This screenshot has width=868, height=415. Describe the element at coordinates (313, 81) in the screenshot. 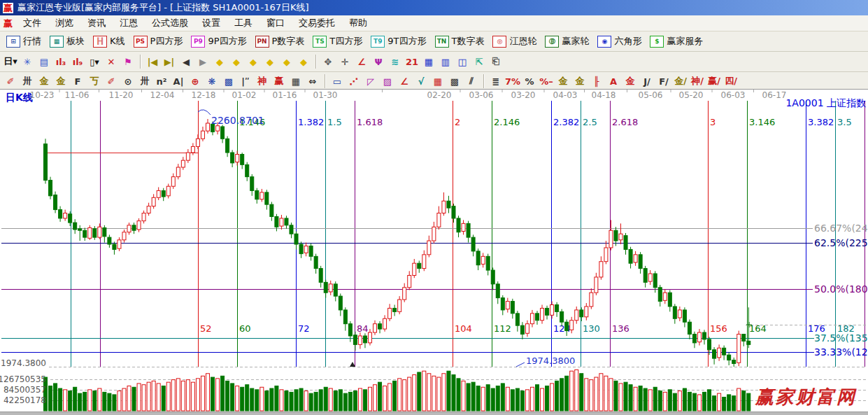

I see `draw-tool-icon-18: ⇔` at that location.